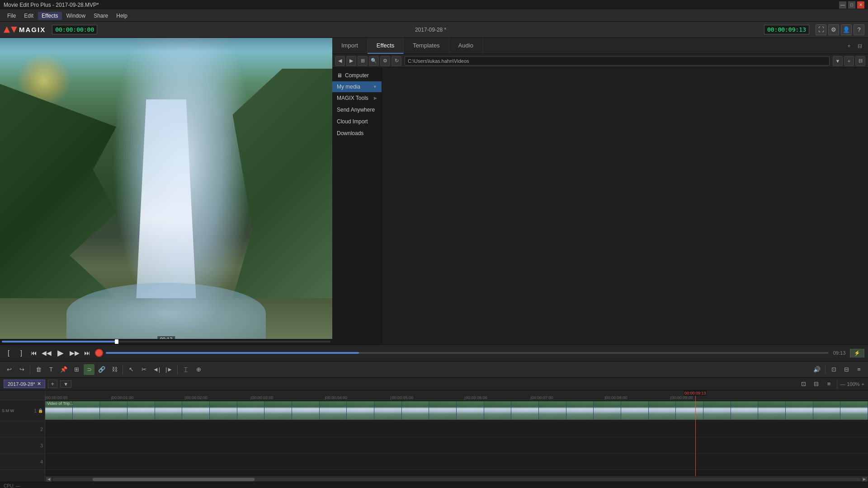 The image size is (868, 488). Describe the element at coordinates (838, 61) in the screenshot. I see `panel-path-dropdown-btn: ▼` at that location.